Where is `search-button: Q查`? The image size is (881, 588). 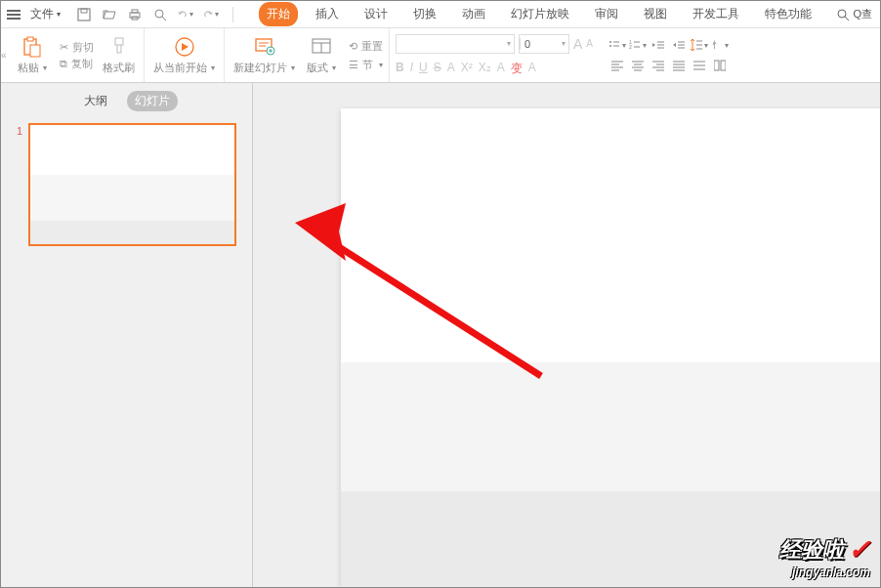
search-button: Q查 is located at coordinates (858, 14).